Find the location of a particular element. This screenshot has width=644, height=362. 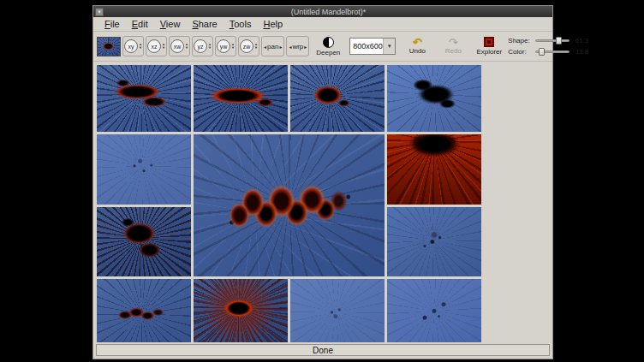

menu-help: Help is located at coordinates (272, 24).